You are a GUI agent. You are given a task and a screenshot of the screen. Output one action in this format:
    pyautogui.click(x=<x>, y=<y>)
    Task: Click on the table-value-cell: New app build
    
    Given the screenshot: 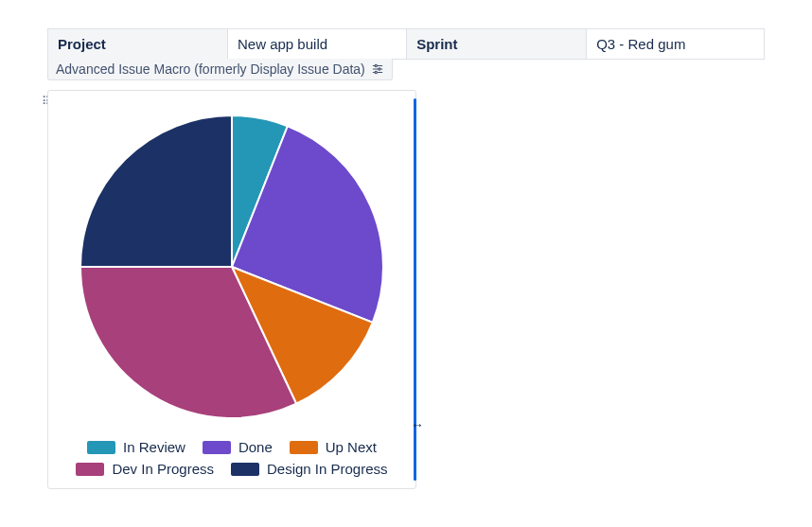 What is the action you would take?
    pyautogui.click(x=318, y=44)
    